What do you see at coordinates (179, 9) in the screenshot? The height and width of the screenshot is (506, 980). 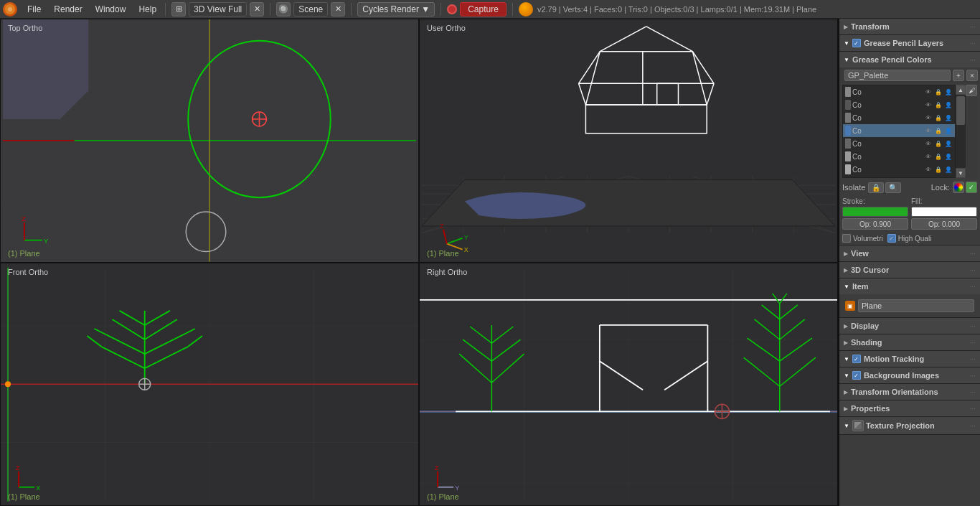 I see `view-icon-btn-1: ⊞` at bounding box center [179, 9].